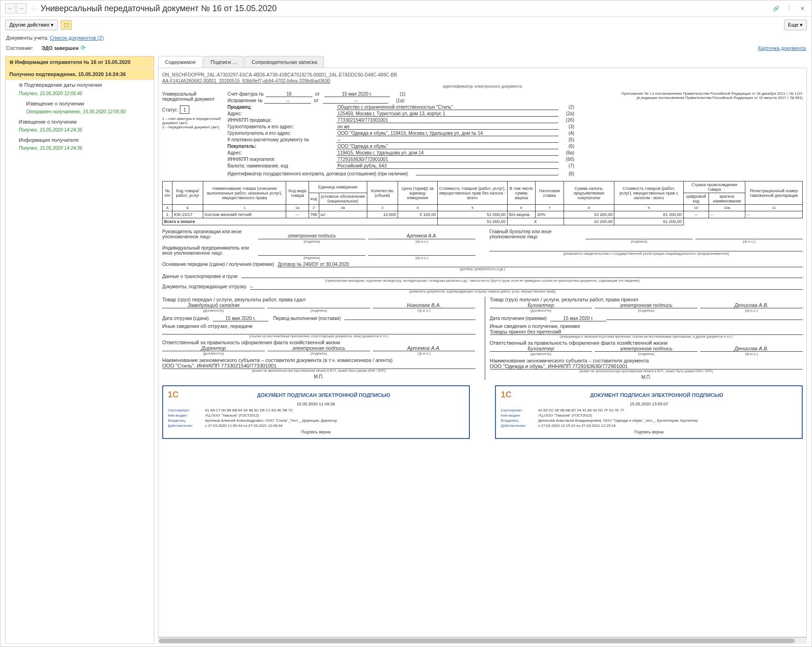  Describe the element at coordinates (284, 62) in the screenshot. I see `tab-memo: Сопроводительная записка` at that location.